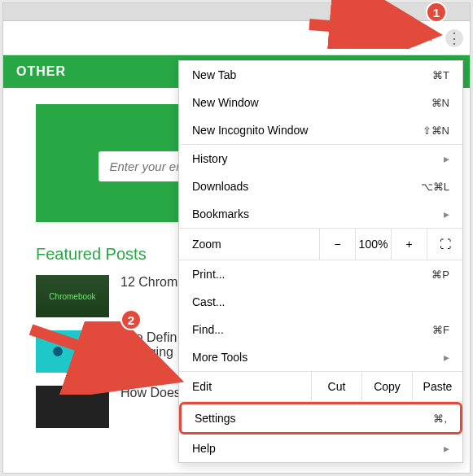  I want to click on extension-icon-red: ⋯, so click(374, 38).